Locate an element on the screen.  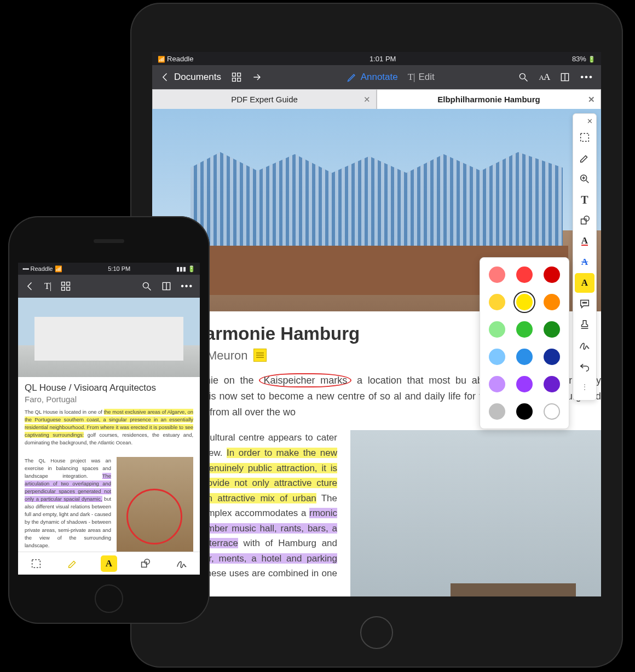
ipad-toolbar: Documents Annotate T| Edit AA ••• is located at coordinates (377, 77).